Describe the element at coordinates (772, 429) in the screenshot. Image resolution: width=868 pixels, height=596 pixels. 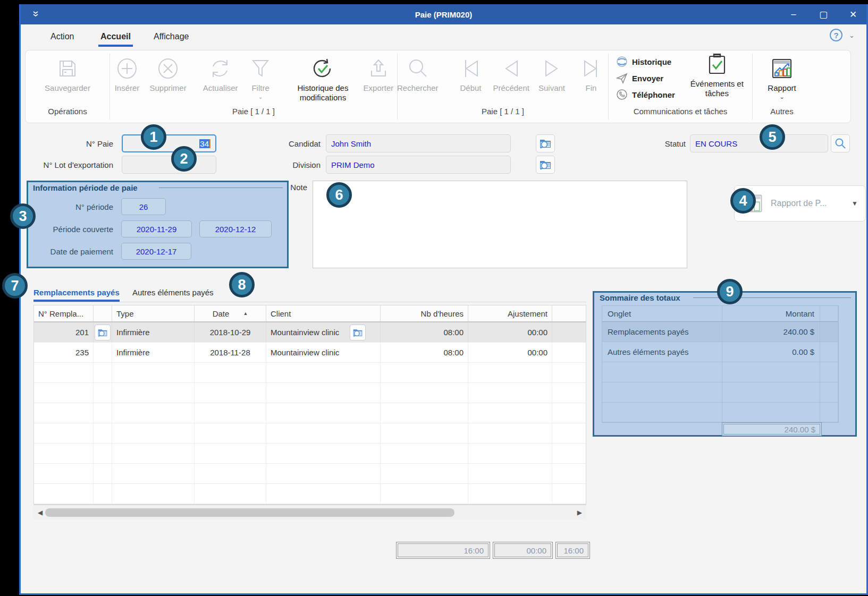
I see `sommaire-total-box: 240.00 $` at that location.